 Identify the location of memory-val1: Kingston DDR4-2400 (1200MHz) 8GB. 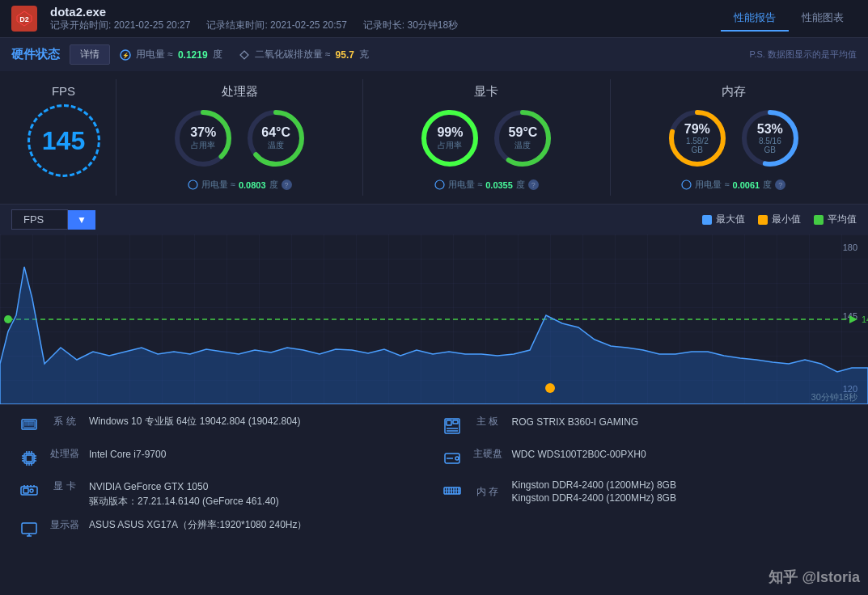
(594, 485).